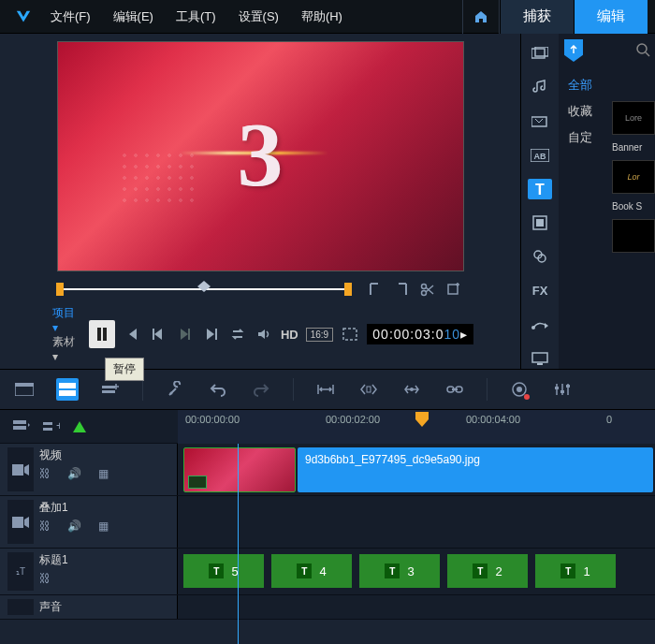 The height and width of the screenshot is (644, 655). Describe the element at coordinates (541, 156) in the screenshot. I see `svg-text: AB` at that location.